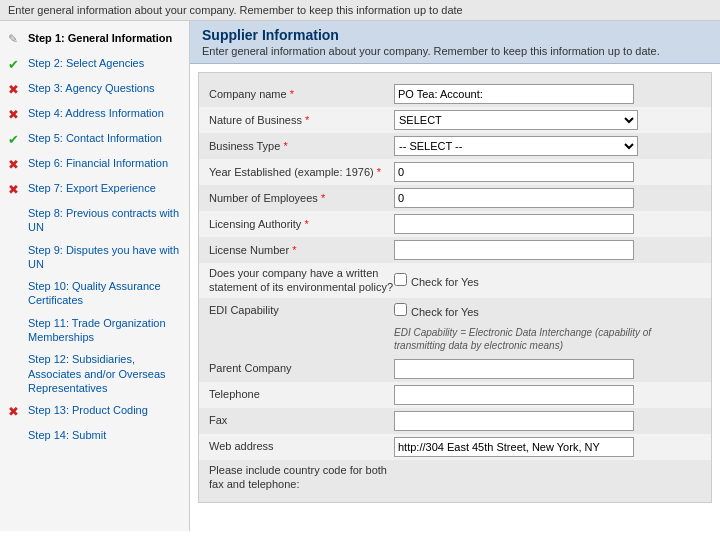  Describe the element at coordinates (302, 478) in the screenshot. I see `form-label-13: Please include country code for both fax…` at that location.